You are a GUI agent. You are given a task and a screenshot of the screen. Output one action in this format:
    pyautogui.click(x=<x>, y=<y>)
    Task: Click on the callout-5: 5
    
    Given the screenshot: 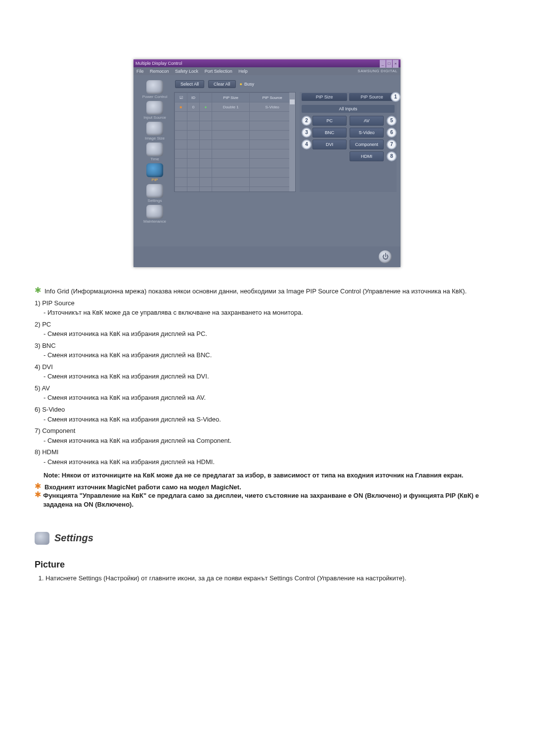 What is the action you would take?
    pyautogui.click(x=392, y=121)
    